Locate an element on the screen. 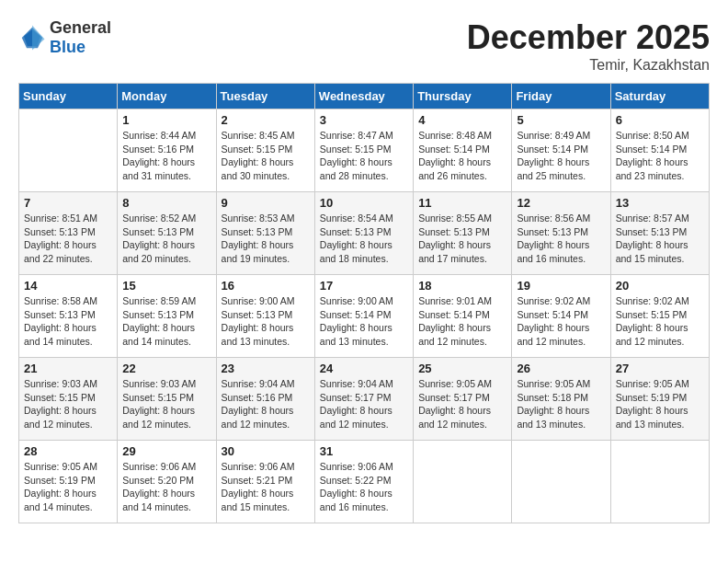 The width and height of the screenshot is (728, 563). day-info: Sunrise: 8:44 AMSunset: 5:16 PMDaylight:… is located at coordinates (166, 156).